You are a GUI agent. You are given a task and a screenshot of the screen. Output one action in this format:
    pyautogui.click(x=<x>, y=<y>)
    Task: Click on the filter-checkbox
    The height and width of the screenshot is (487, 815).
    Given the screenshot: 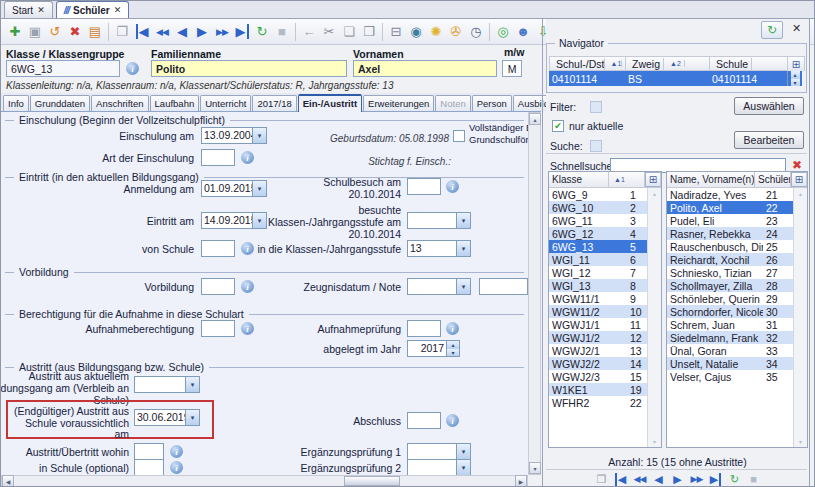 What is the action you would take?
    pyautogui.click(x=596, y=107)
    